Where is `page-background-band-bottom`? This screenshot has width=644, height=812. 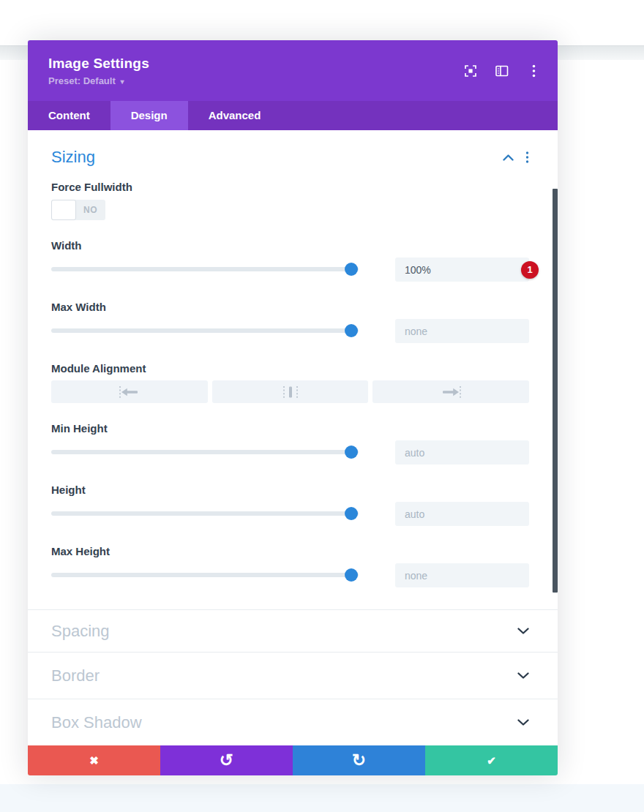 page-background-band-bottom is located at coordinates (322, 798).